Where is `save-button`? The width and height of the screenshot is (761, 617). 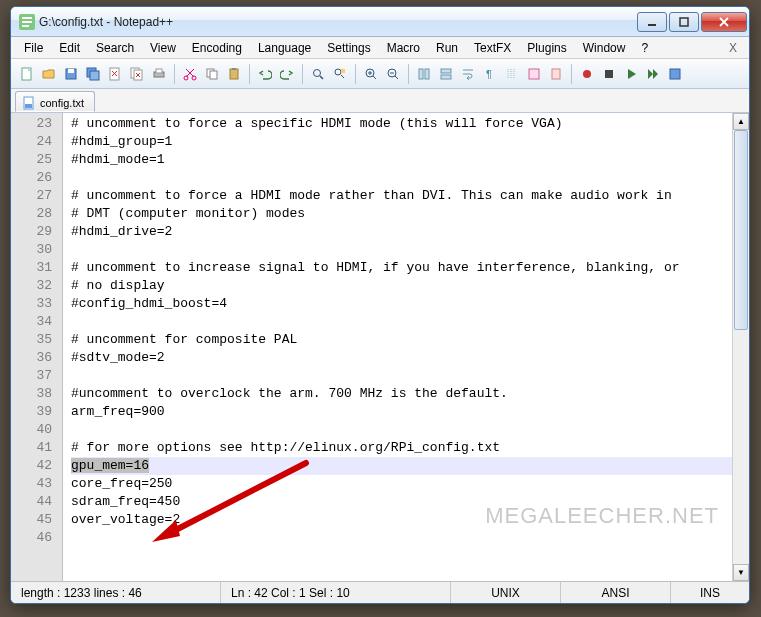 save-button is located at coordinates (71, 74).